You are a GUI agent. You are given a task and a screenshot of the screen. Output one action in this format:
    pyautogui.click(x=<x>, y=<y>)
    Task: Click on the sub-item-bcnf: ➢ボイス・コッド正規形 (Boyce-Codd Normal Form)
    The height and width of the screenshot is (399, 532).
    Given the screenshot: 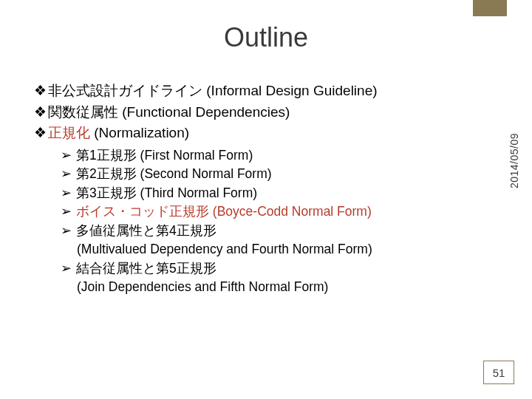 What is the action you would take?
    pyautogui.click(x=269, y=211)
    